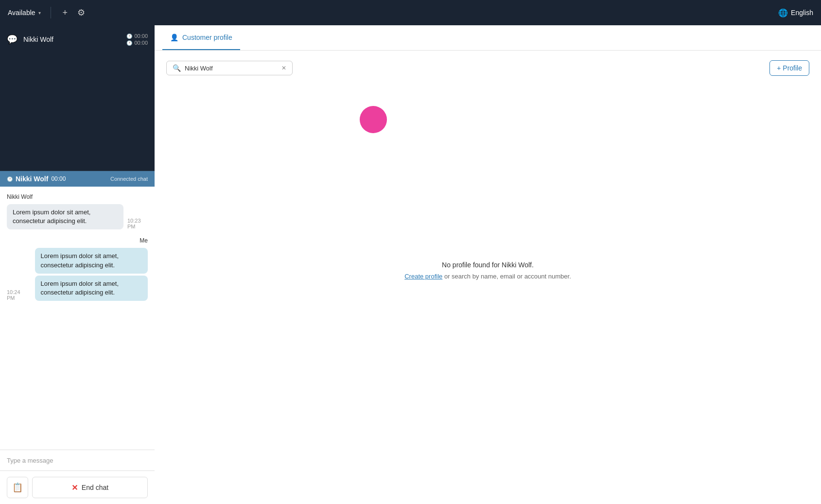 Image resolution: width=821 pixels, height=504 pixels. I want to click on chat-item-time2: 🕐 00:00, so click(137, 43).